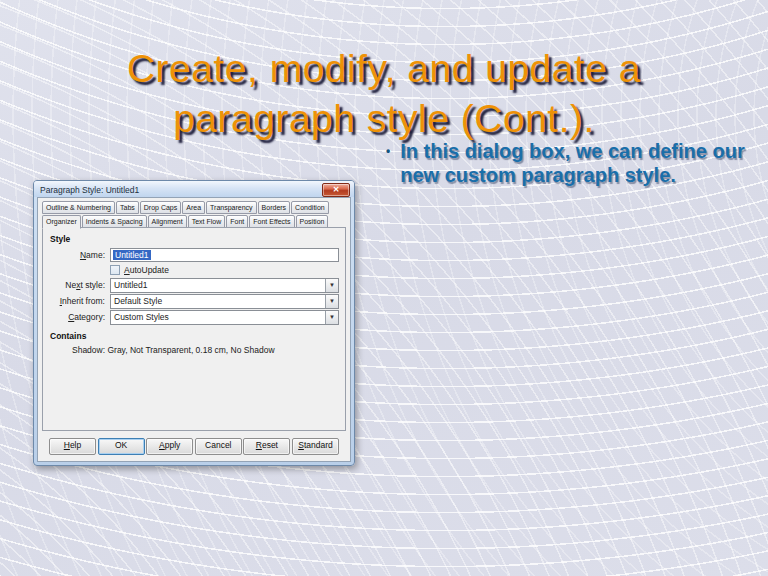  What do you see at coordinates (194, 329) in the screenshot?
I see `organizer-tabpage: Style Name: Untitled1 AutoUpdate Next st…` at bounding box center [194, 329].